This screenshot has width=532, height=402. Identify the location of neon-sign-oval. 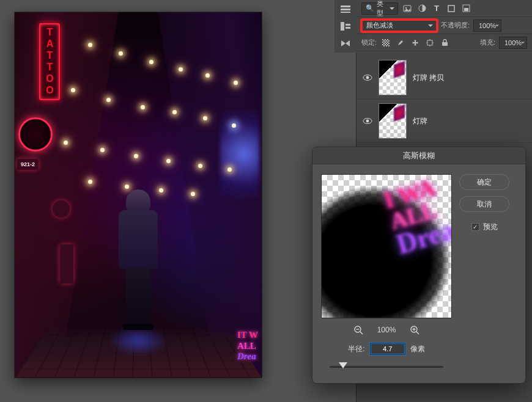
(35, 134).